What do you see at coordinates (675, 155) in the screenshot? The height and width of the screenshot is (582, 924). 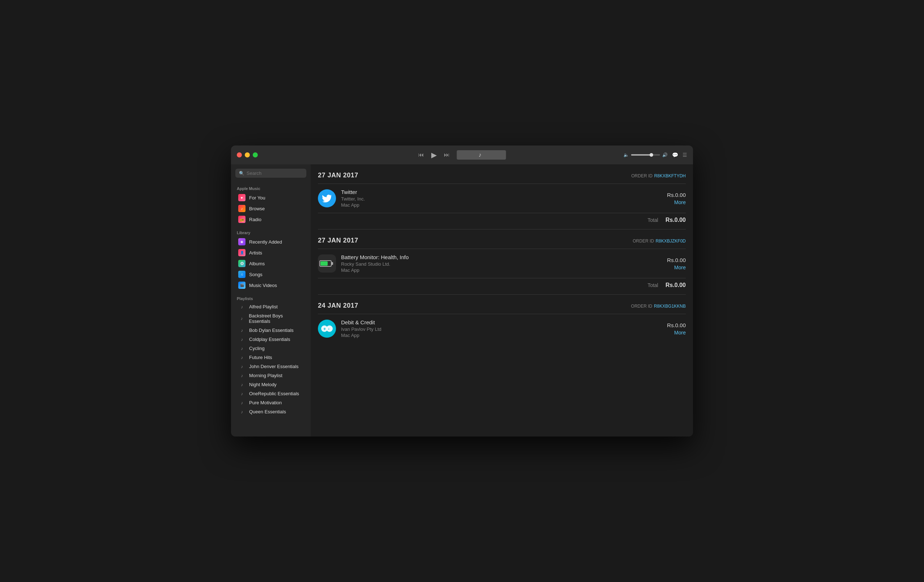 I see `lyrics-button: 💬` at bounding box center [675, 155].